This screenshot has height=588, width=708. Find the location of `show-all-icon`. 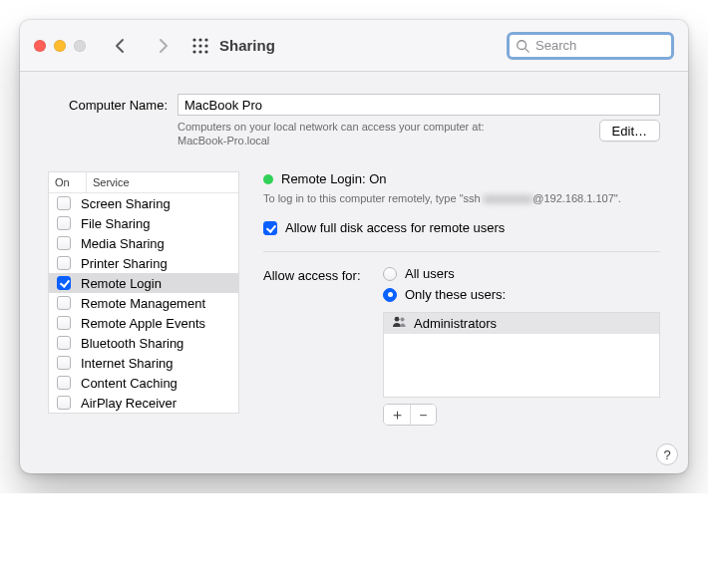

show-all-icon is located at coordinates (200, 46).